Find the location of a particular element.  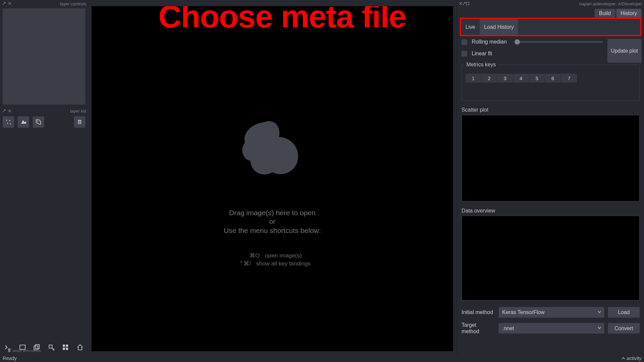

metric-key-7: 7 is located at coordinates (569, 78).